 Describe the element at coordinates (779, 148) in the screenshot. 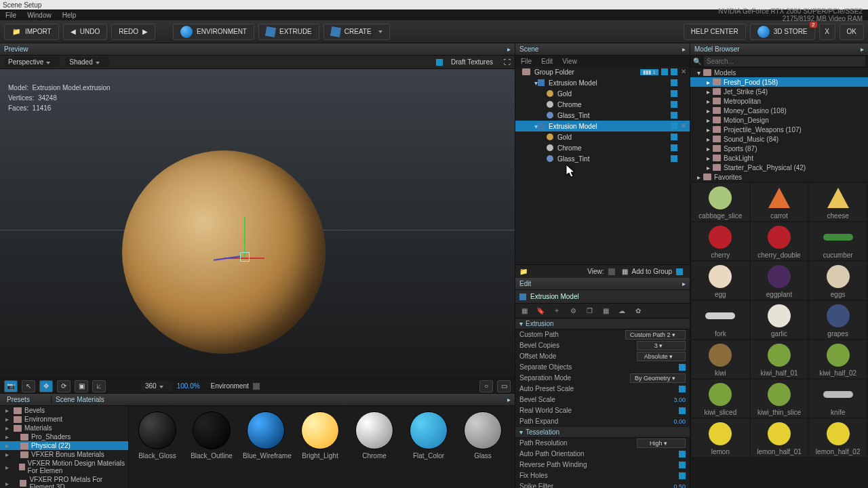

I see `model-tree-item: ▸ Sports (87)` at that location.